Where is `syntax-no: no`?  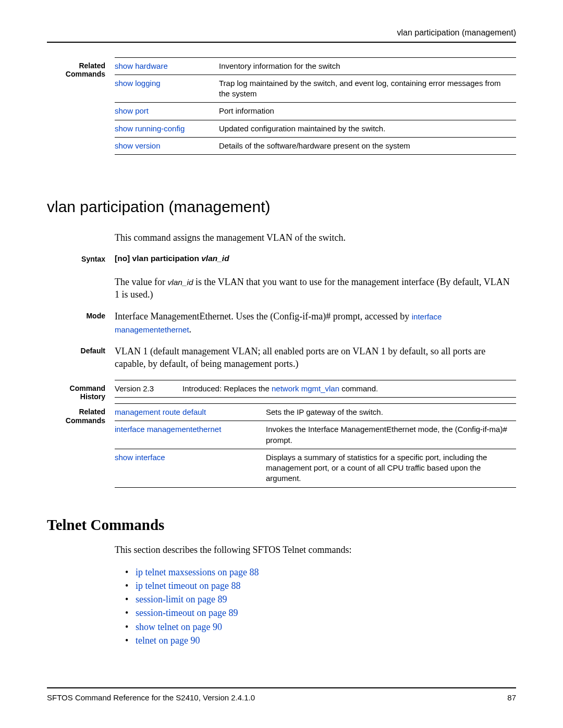
syntax-no: no is located at coordinates (122, 258).